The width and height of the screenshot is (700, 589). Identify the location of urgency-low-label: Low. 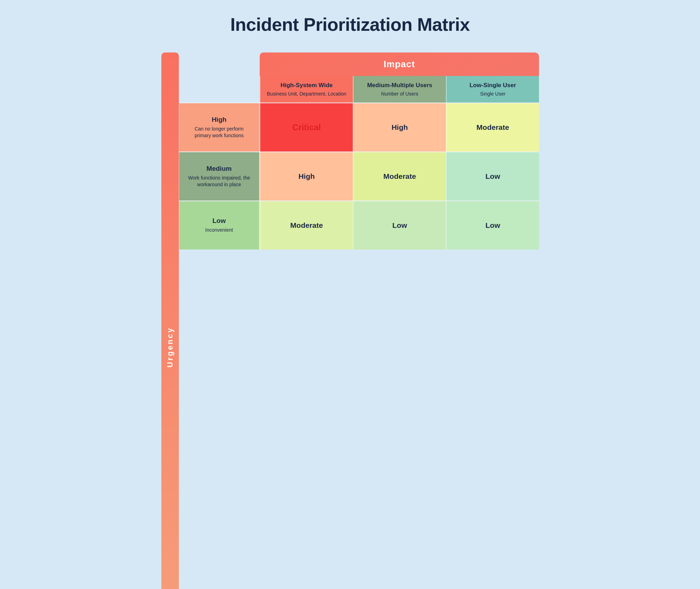
(219, 221).